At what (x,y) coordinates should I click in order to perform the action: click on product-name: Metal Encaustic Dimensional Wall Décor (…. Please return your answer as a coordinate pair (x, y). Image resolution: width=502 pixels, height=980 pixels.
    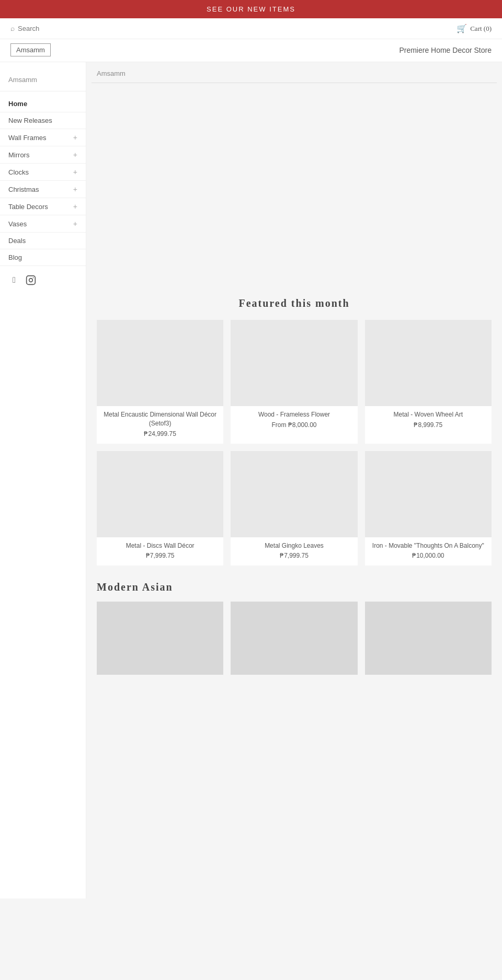
    Looking at the image, I should click on (160, 419).